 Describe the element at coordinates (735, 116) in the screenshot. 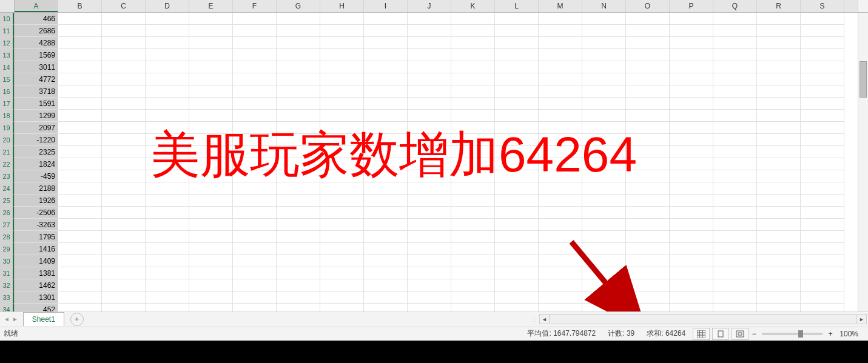

I see `cell-Q18` at that location.